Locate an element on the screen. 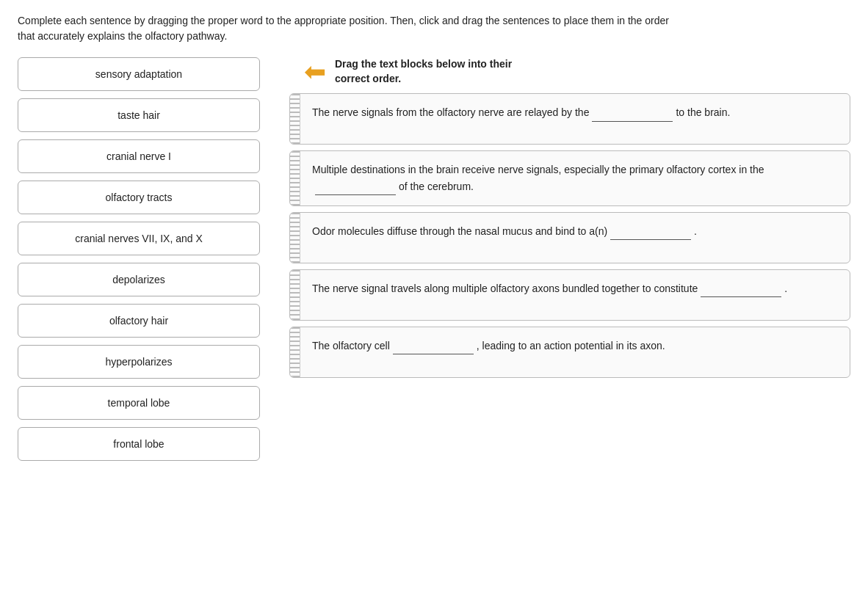 The height and width of the screenshot is (601, 868). sentence-5: The olfactory cell , leading to an actio… is located at coordinates (570, 352).